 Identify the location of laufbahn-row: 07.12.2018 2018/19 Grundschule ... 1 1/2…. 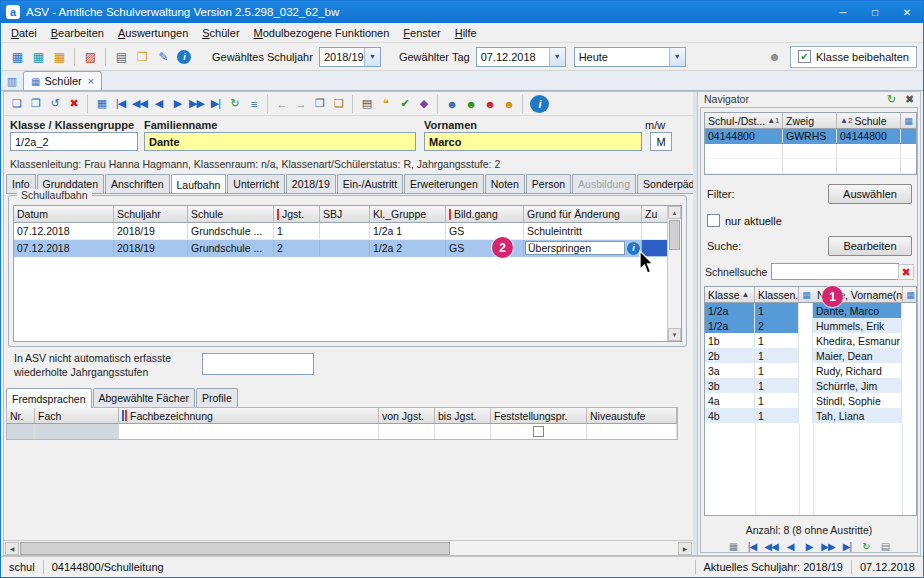
(348, 232).